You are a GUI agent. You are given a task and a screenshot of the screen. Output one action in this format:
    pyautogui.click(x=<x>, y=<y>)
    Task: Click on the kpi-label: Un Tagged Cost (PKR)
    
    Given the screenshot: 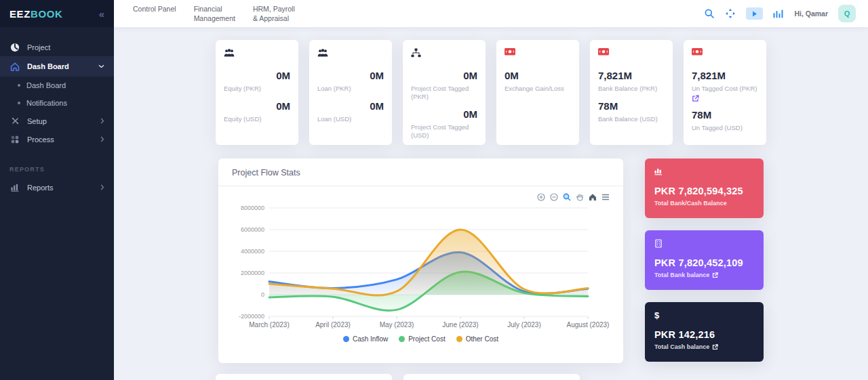 What is the action you would take?
    pyautogui.click(x=725, y=89)
    